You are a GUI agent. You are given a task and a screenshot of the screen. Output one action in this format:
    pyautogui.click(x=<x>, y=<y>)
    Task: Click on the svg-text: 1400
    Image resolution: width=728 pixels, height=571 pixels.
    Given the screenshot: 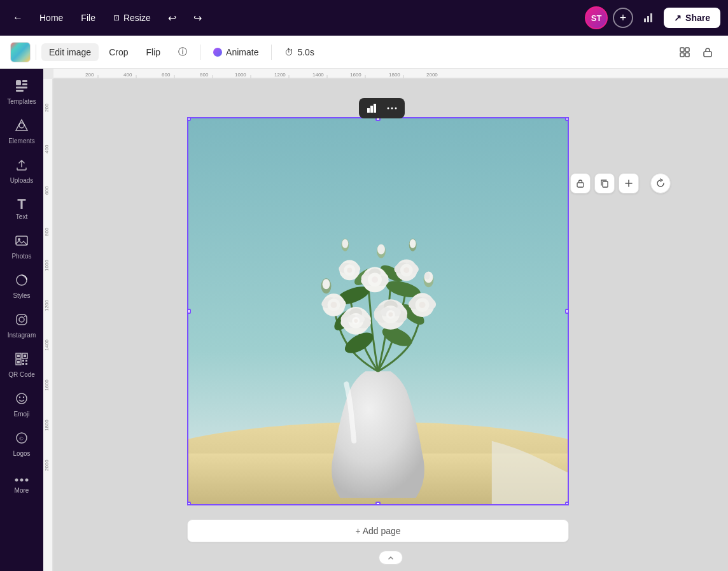 What is the action you would take?
    pyautogui.click(x=47, y=345)
    